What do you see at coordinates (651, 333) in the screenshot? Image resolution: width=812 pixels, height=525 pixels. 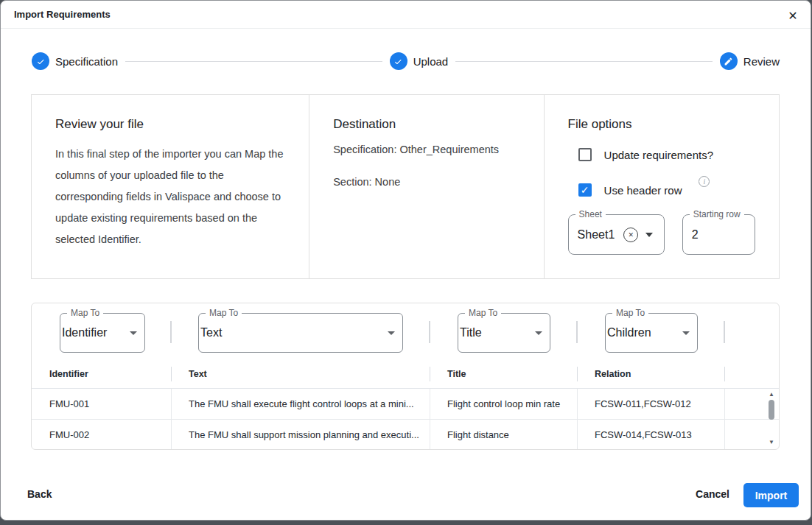 I see `map-to-select-children: Map To Children` at bounding box center [651, 333].